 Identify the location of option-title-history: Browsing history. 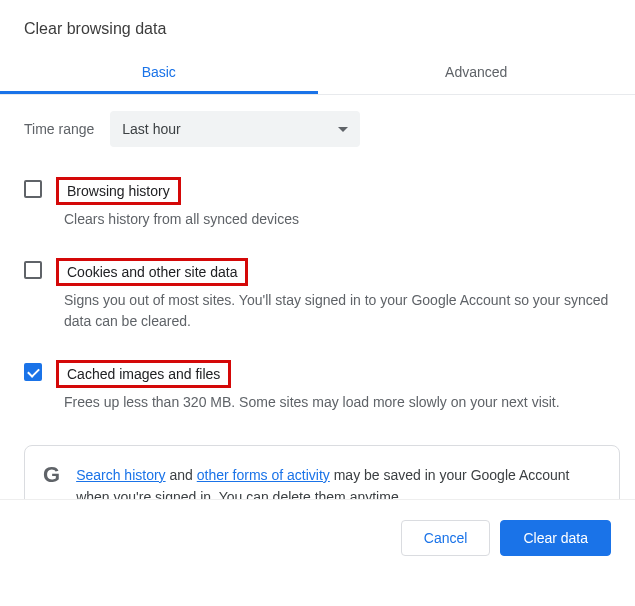
(118, 191).